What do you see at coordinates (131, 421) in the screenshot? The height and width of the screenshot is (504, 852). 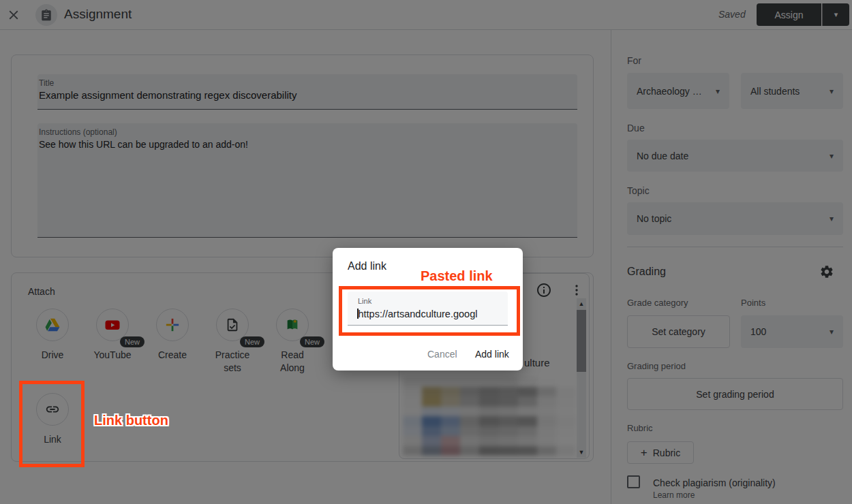 I see `link-button-annotation: Link button` at bounding box center [131, 421].